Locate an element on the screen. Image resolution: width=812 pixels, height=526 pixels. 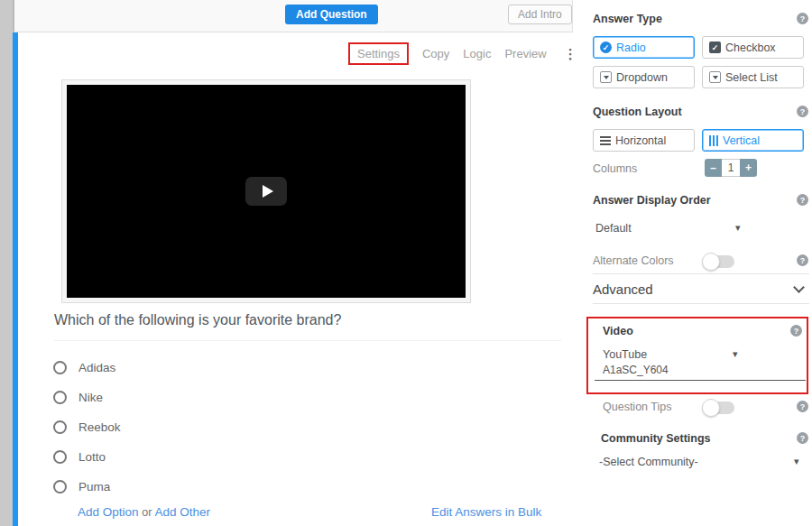
edit-answers-in-bulk-link: Edit Answers in Bulk is located at coordinates (486, 512).